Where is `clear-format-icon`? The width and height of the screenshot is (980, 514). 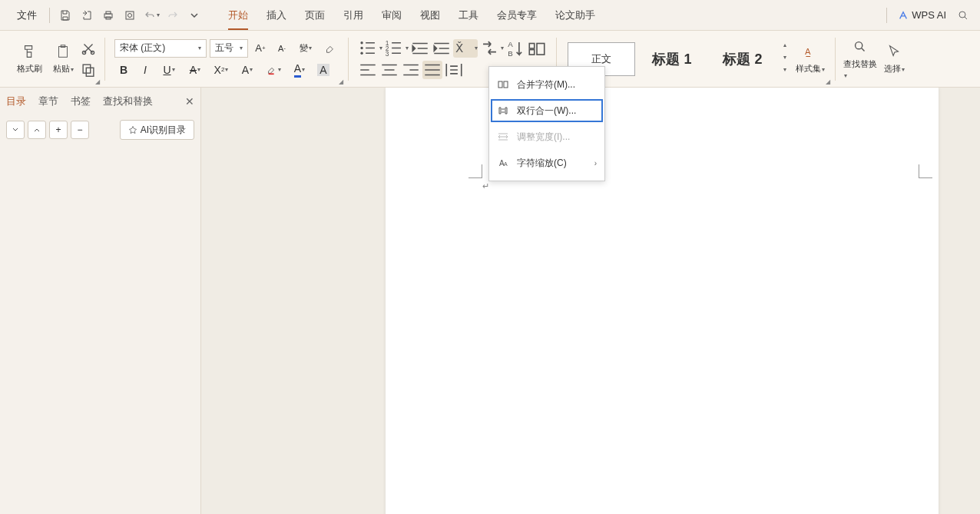
clear-format-icon is located at coordinates (329, 48).